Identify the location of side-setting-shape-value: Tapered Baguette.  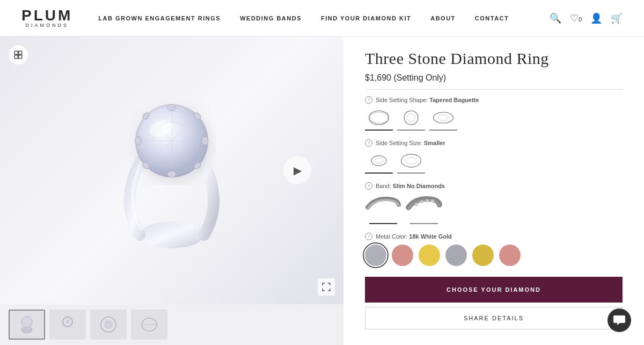
(454, 100).